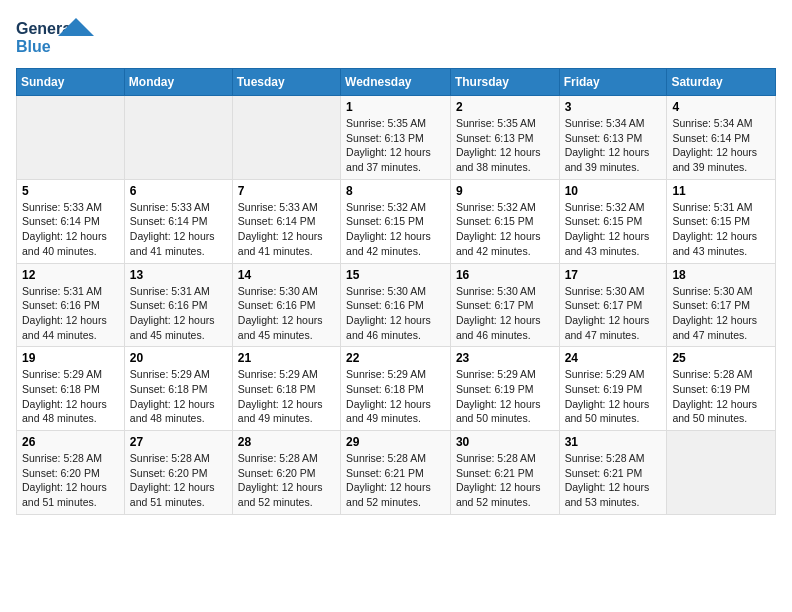 This screenshot has width=792, height=612. What do you see at coordinates (613, 389) in the screenshot?
I see `calendar-cell: 24Sunrise: 5:29 AM Sunset: 6:19 PM Dayli…` at bounding box center [613, 389].